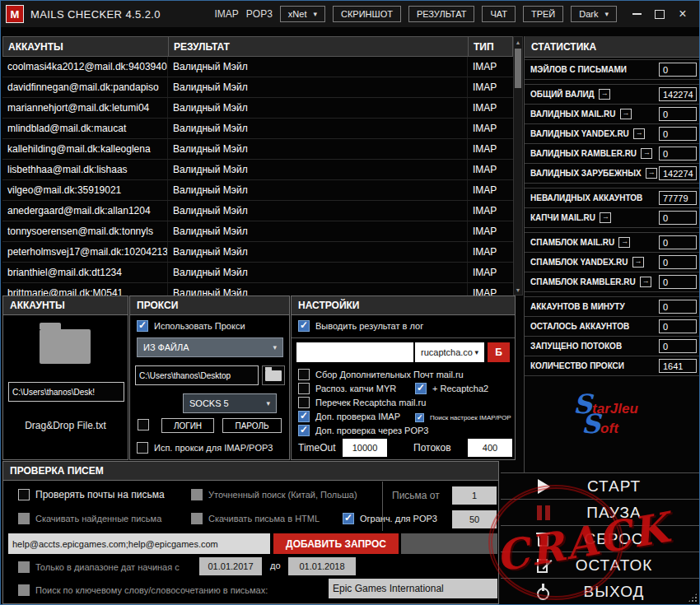 This screenshot has height=605, width=700. I want to click on stat-label: МЭЙЛОВ С ПИСЬМАМИ, so click(578, 69).